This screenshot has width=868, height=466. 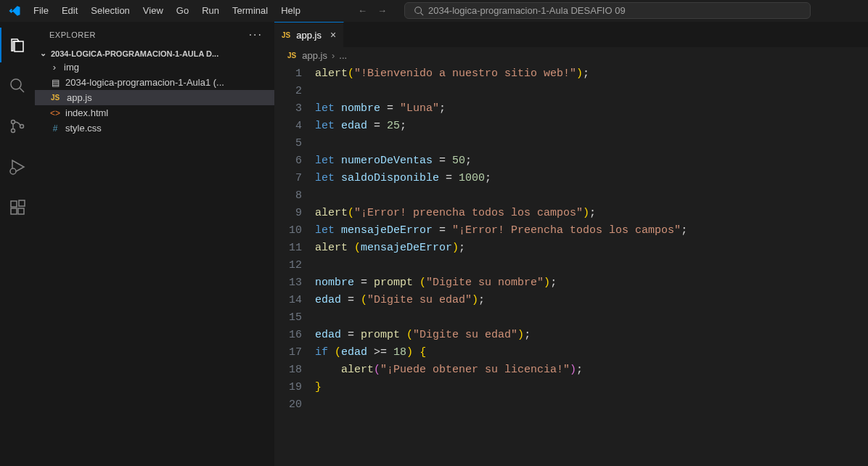 What do you see at coordinates (17, 167) in the screenshot?
I see `activity-debug-icon` at bounding box center [17, 167].